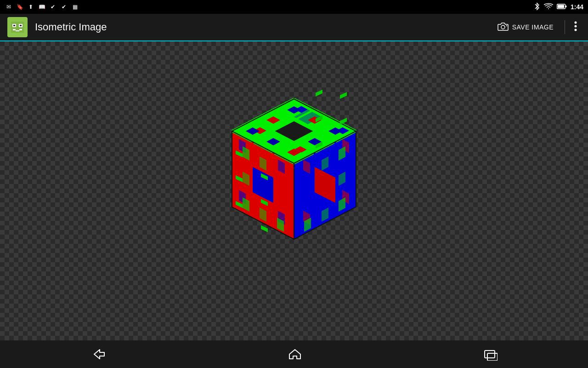 This screenshot has height=368, width=588. What do you see at coordinates (99, 354) in the screenshot?
I see `back-icon` at bounding box center [99, 354].